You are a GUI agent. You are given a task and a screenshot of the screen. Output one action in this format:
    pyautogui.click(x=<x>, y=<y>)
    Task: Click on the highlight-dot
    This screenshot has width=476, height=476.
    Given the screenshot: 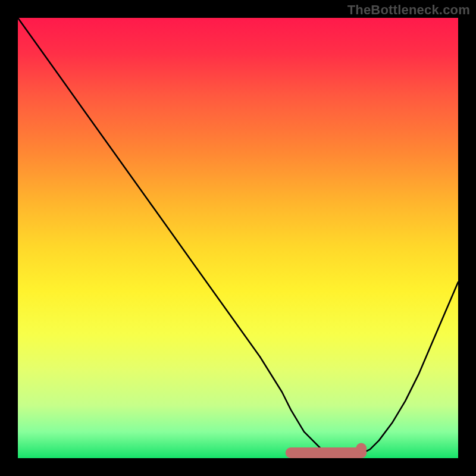 What is the action you would take?
    pyautogui.click(x=361, y=449)
    